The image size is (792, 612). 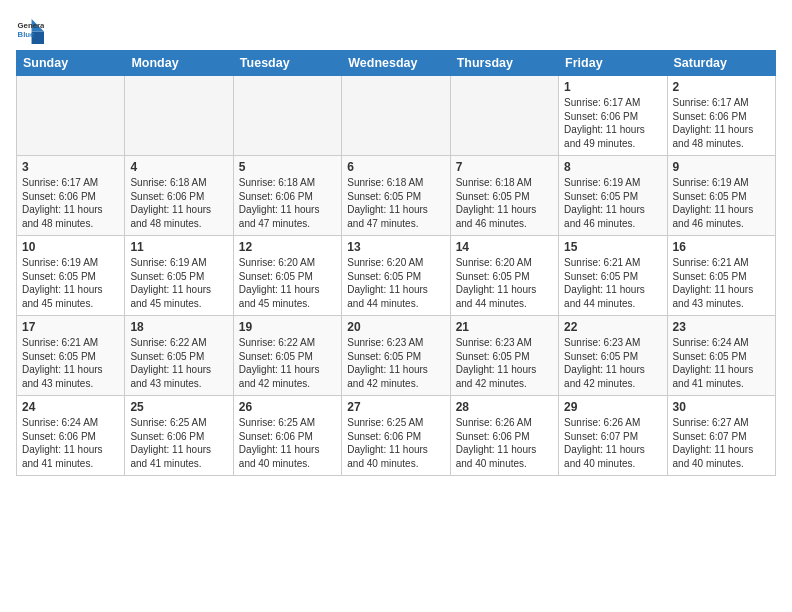 What do you see at coordinates (396, 247) in the screenshot?
I see `day-number: 13` at bounding box center [396, 247].